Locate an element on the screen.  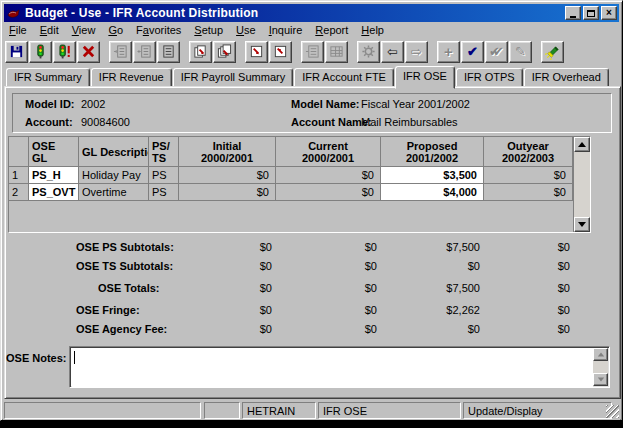
cell-gl-2: PS_OVT is located at coordinates (54, 192).